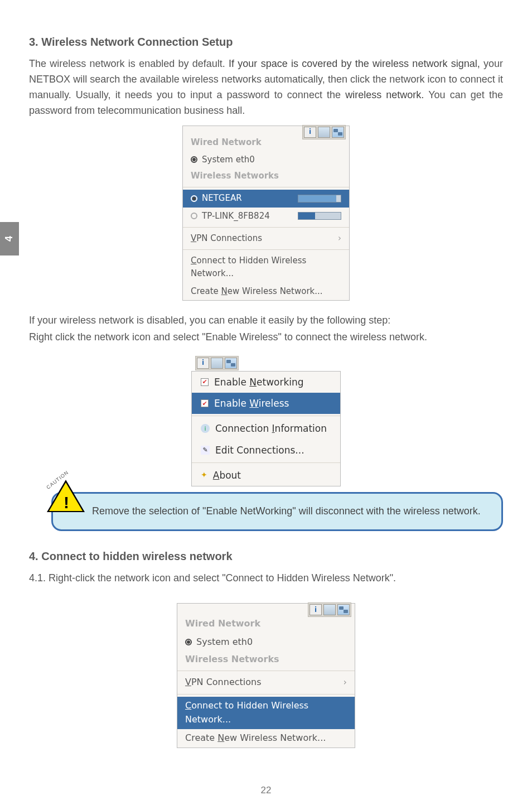 The image size is (532, 810). Describe the element at coordinates (266, 382) in the screenshot. I see `enable-networking-item: Enable Networking` at that location.